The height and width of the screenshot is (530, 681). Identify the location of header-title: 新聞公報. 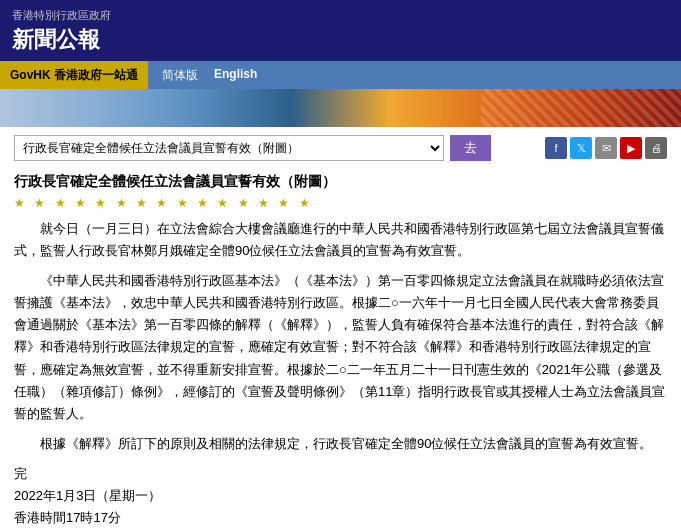
(340, 40).